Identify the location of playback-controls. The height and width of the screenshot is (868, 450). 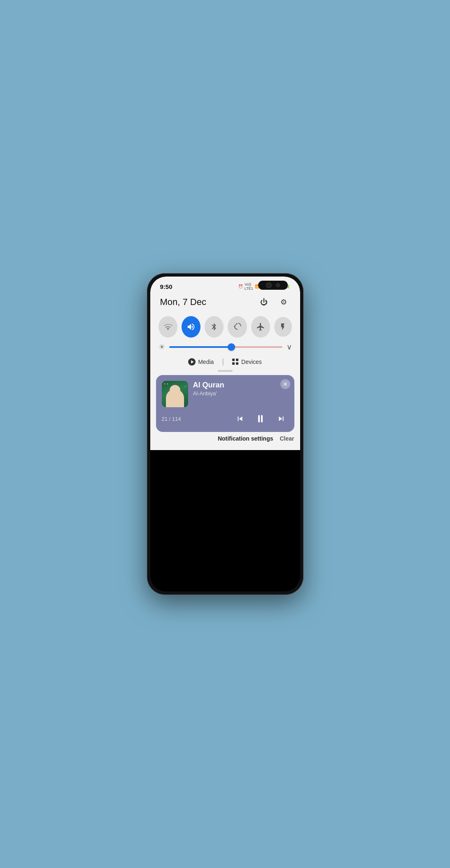
(261, 419).